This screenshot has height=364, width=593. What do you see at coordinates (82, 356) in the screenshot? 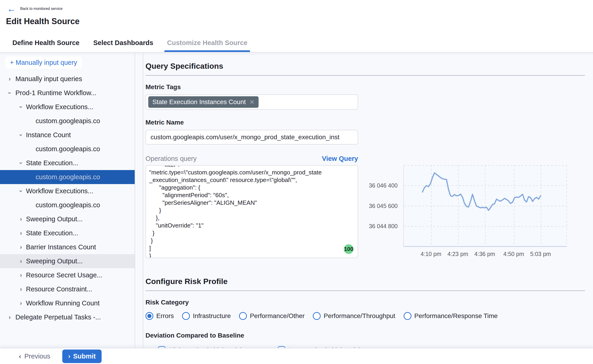
I see `submit-button: › Submit` at bounding box center [82, 356].